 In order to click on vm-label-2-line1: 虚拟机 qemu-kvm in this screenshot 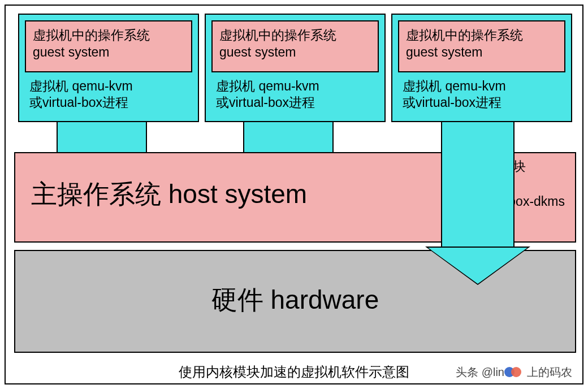, I will do `click(297, 86)`.